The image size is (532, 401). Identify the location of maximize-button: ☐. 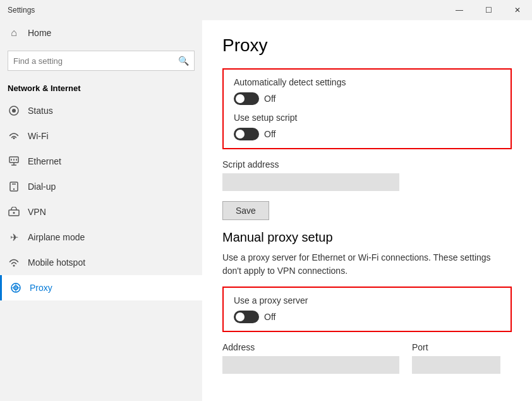
(488, 10).